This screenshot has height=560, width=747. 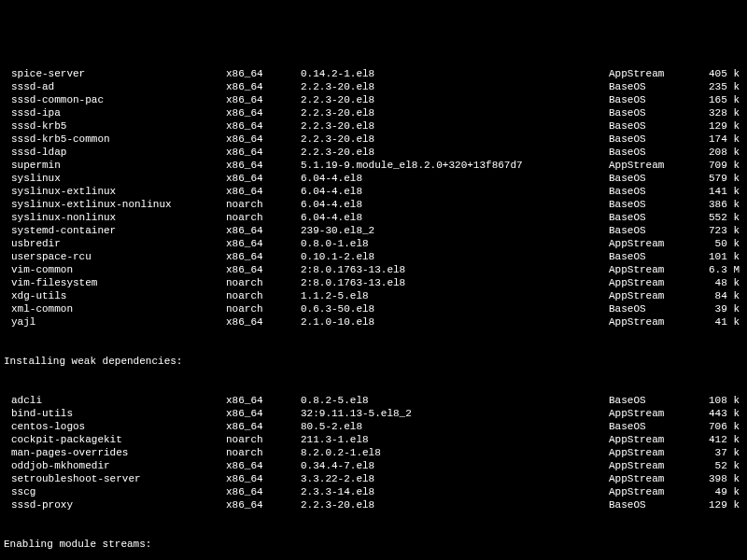 I want to click on pkg-name: sssd-krb5, so click(x=119, y=126).